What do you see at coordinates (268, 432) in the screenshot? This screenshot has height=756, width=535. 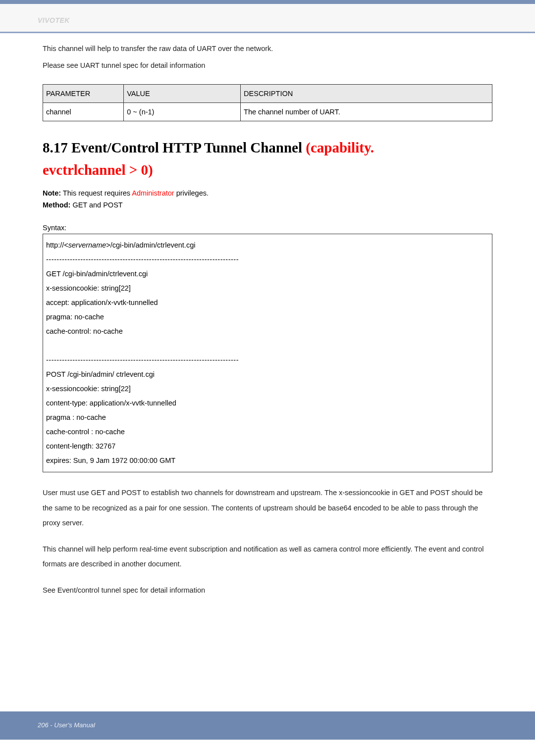 I see `code-post-5: cache-control : no-cache` at bounding box center [268, 432].